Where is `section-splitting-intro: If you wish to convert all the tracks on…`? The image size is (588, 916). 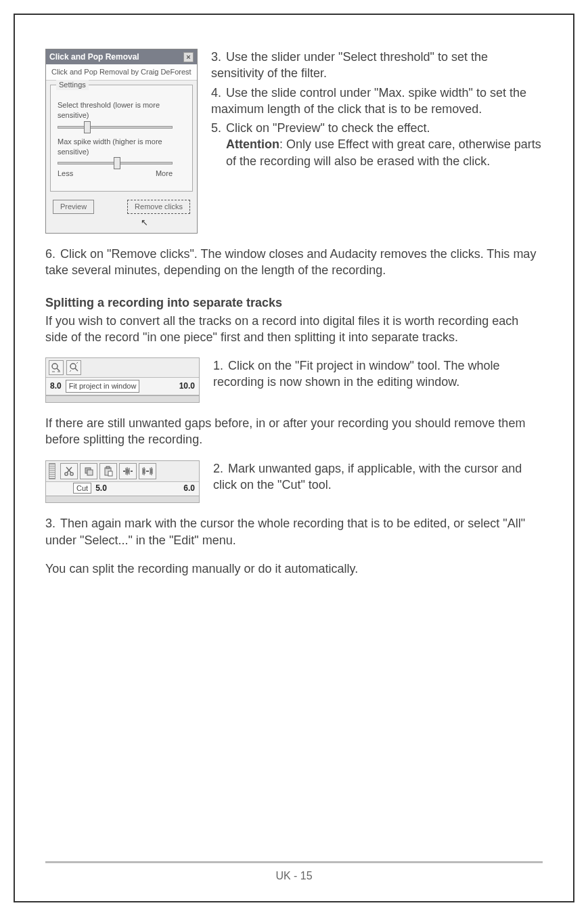
section-splitting-intro: If you wish to convert all the tracks on… is located at coordinates (294, 329).